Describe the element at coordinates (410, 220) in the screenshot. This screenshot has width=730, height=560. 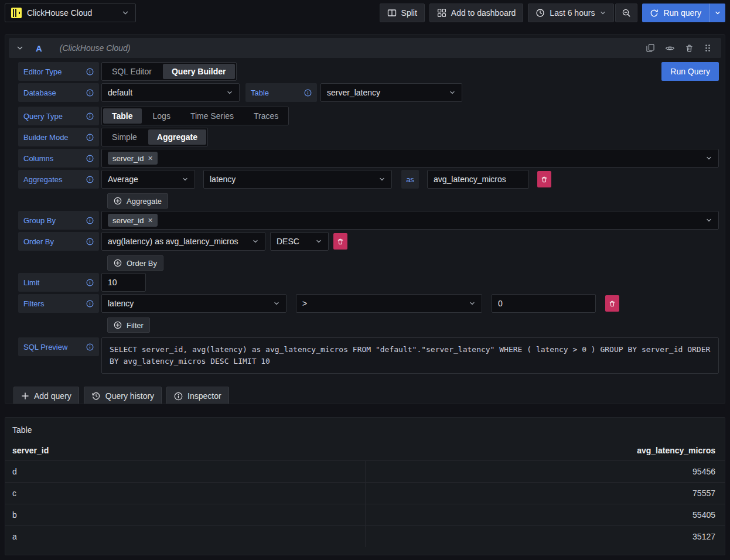
I see `group-by-multiselect: server_id ×` at that location.